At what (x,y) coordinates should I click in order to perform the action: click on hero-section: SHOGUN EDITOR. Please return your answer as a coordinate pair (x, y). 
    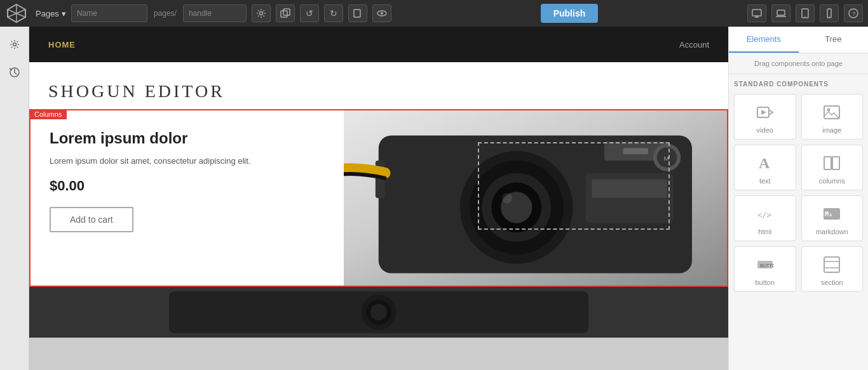
    Looking at the image, I should click on (379, 82).